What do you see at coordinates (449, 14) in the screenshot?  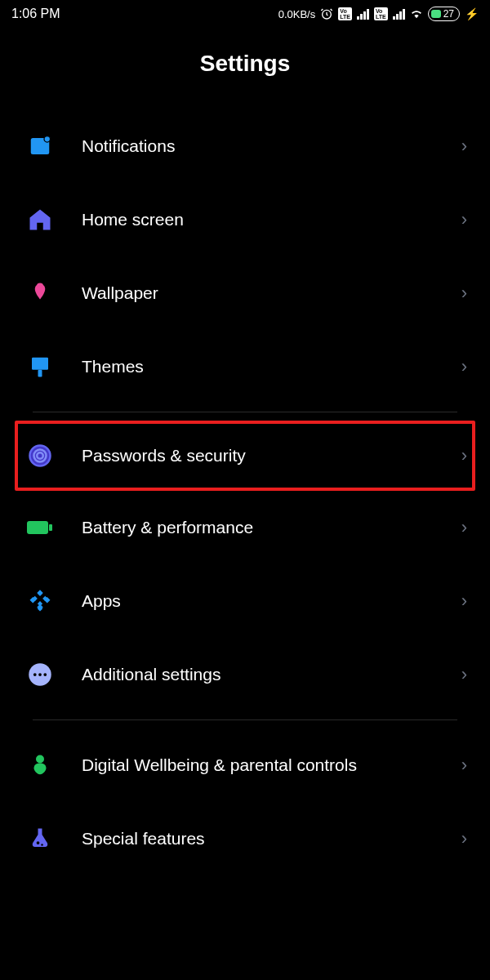 I see `battery-pct: 27` at bounding box center [449, 14].